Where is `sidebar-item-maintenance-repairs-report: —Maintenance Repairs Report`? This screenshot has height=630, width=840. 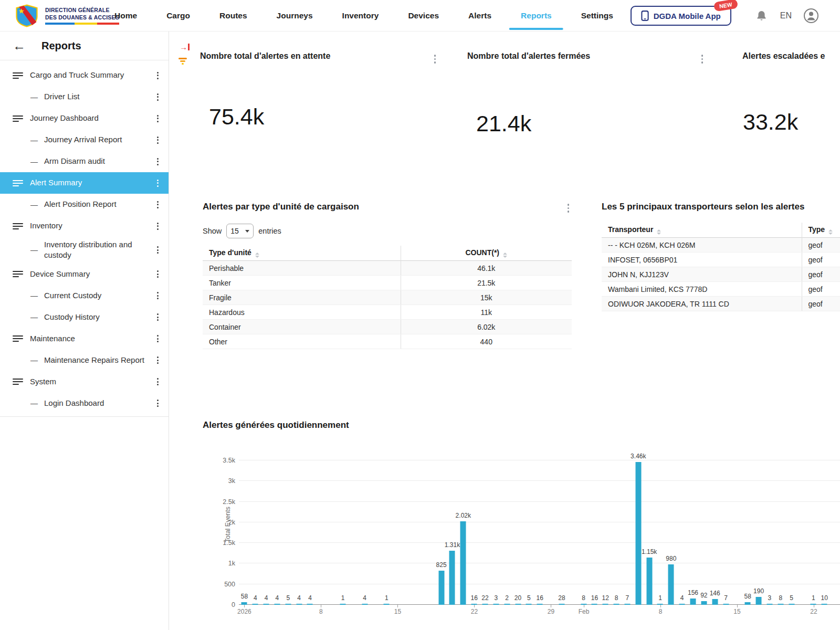 sidebar-item-maintenance-repairs-report: —Maintenance Repairs Report is located at coordinates (84, 360).